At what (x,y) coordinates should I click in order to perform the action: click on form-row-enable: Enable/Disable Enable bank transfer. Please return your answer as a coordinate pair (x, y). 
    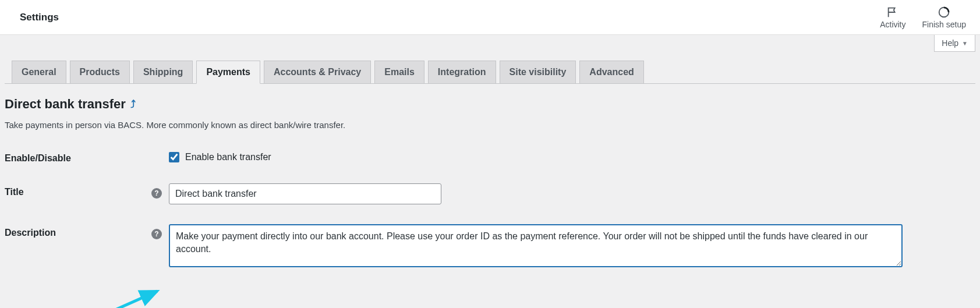
    Looking at the image, I should click on (490, 157).